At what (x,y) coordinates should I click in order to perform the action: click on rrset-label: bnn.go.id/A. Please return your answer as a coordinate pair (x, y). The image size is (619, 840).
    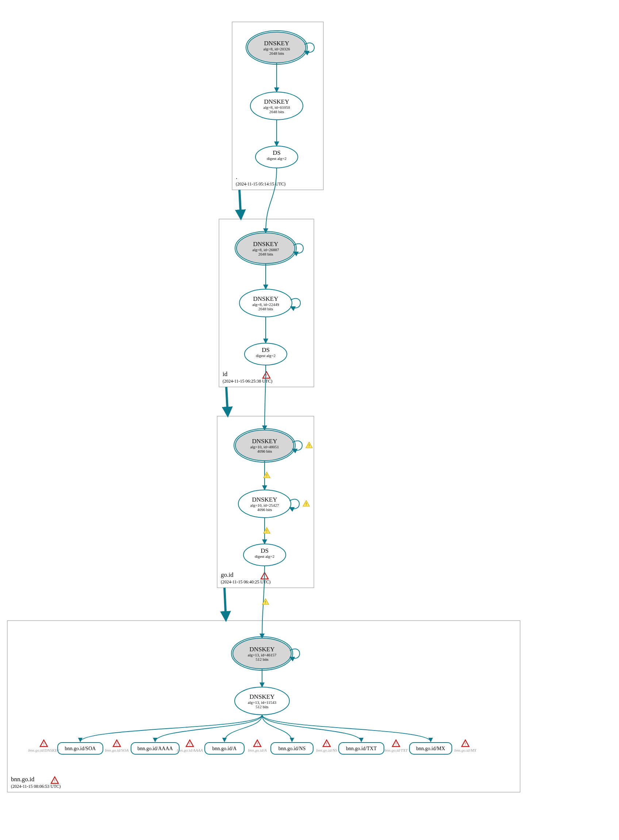
    Looking at the image, I should click on (225, 749).